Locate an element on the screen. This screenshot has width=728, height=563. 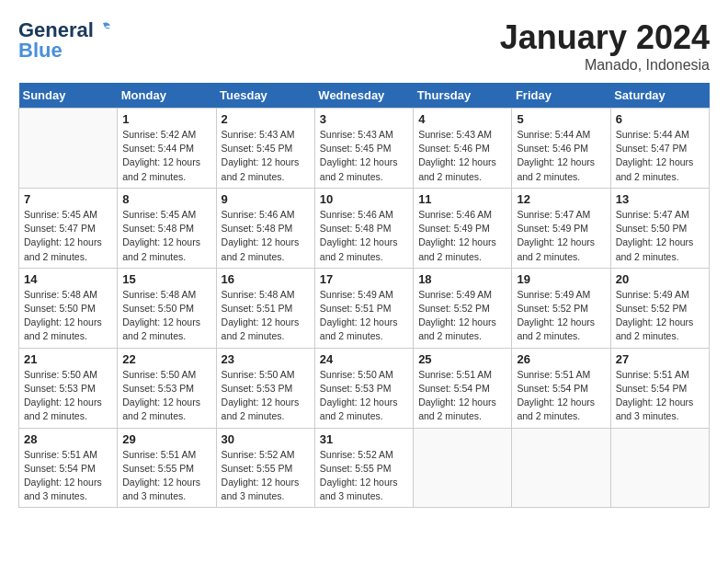
day-info: Sunrise: 5:44 AM Sunset: 5:47 PM Dayligh… is located at coordinates (660, 156).